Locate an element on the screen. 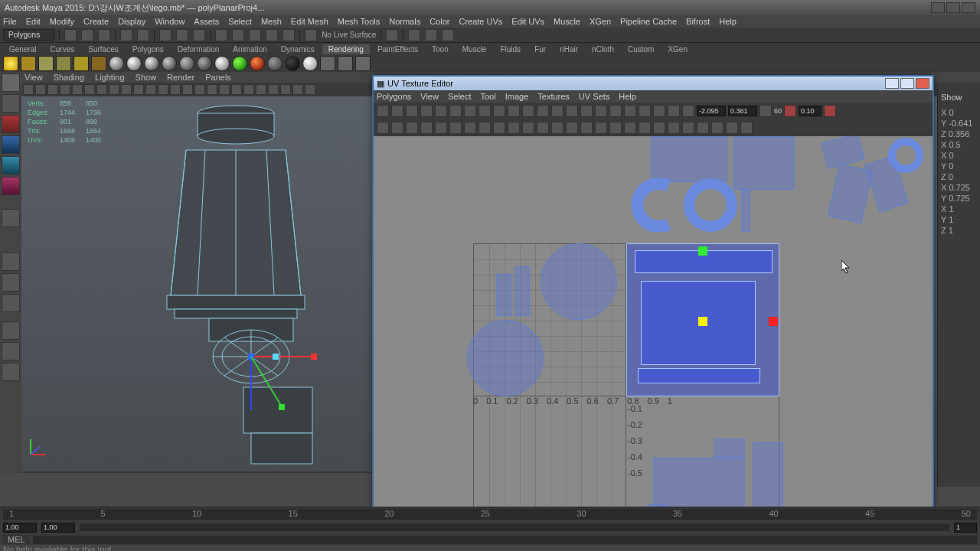  tab-xgen: XGen is located at coordinates (678, 49).